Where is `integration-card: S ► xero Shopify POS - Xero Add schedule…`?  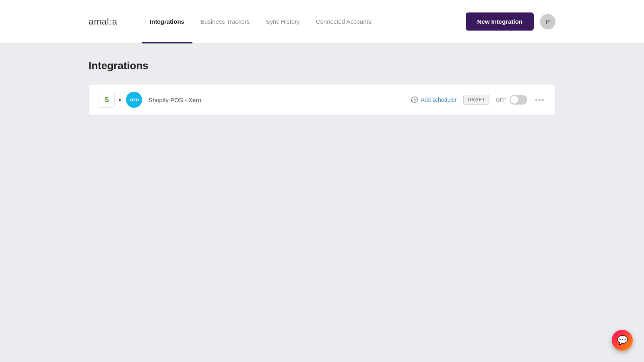
integration-card: S ► xero Shopify POS - Xero Add schedule… is located at coordinates (322, 100).